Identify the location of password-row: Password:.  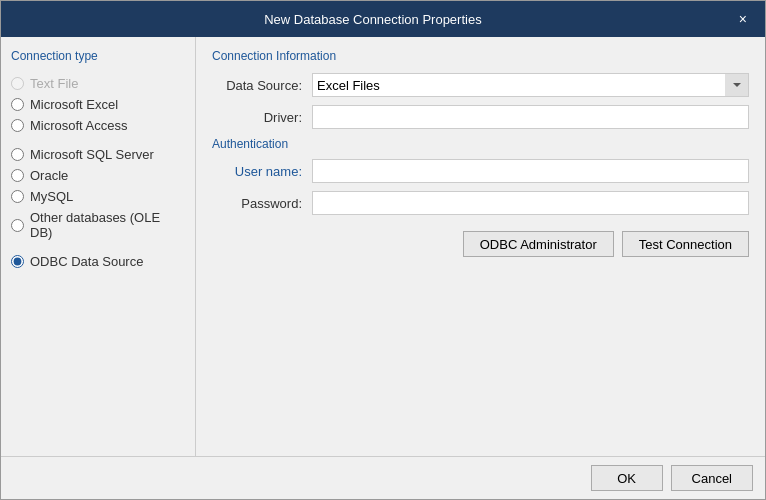
(480, 203).